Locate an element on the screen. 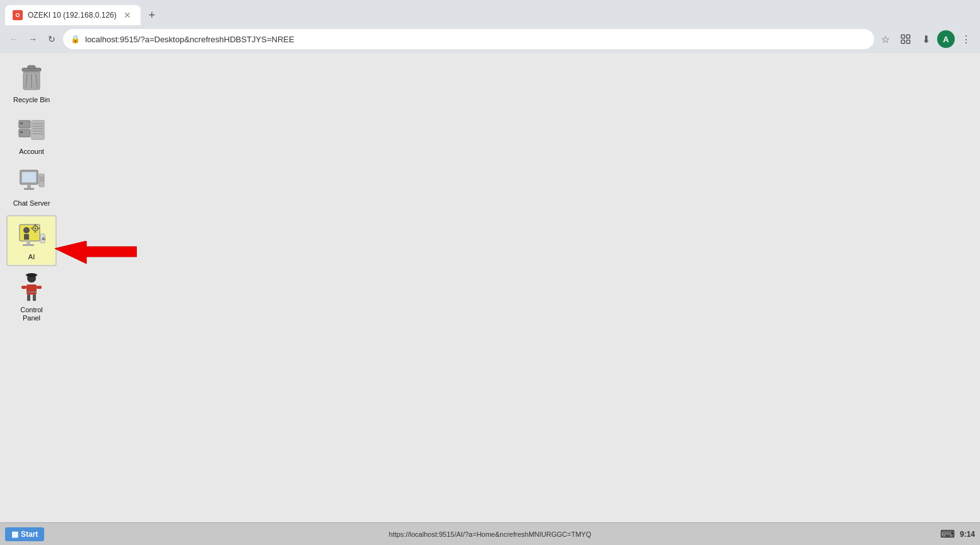 Image resolution: width=980 pixels, height=545 pixels. address-text: localhost:9515/?a=Desktop&ncrefreshHDBST… is located at coordinates (475, 39).